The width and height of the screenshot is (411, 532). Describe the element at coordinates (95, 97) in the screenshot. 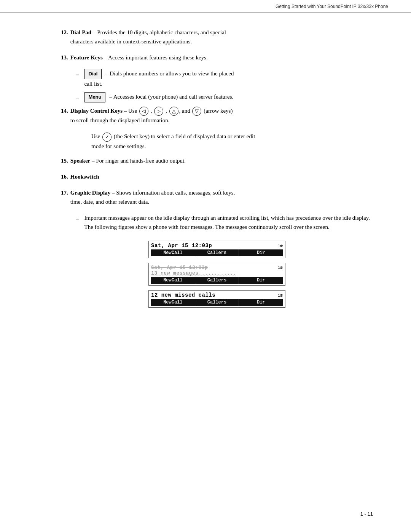

I see `menu-button: Menu` at that location.